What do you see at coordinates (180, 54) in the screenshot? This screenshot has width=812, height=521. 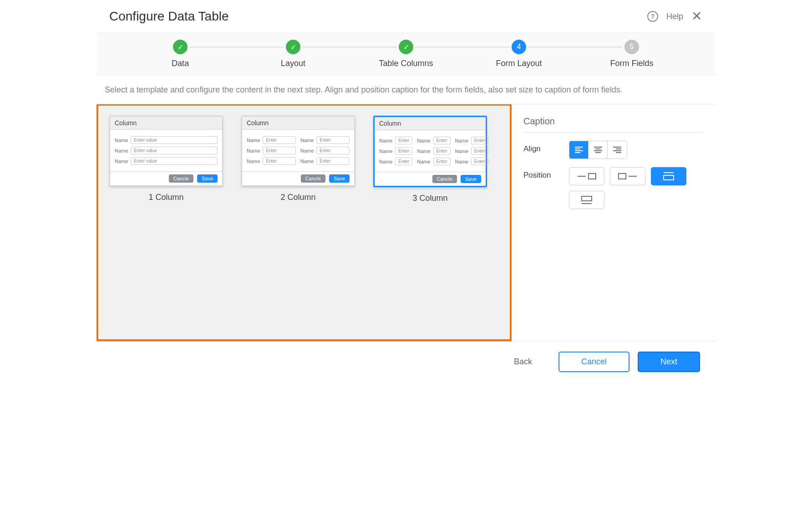 I see `step-data: ✓ Data` at bounding box center [180, 54].